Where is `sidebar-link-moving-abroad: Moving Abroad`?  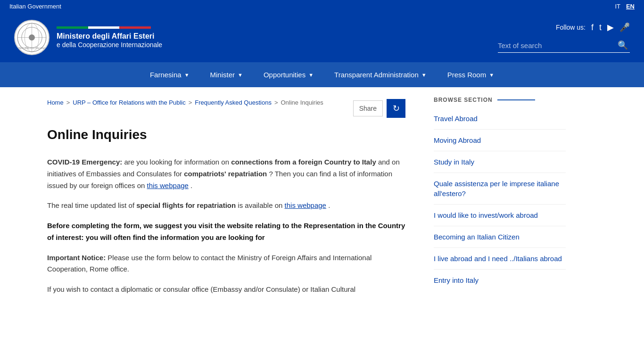 sidebar-link-moving-abroad: Moving Abroad is located at coordinates (500, 140).